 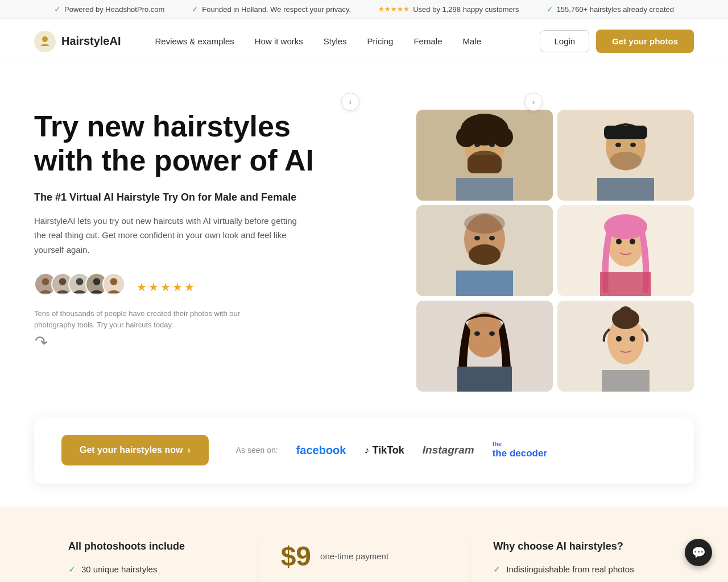 What do you see at coordinates (151, 547) in the screenshot?
I see `photoshoots-title: All photoshoots include` at bounding box center [151, 547].